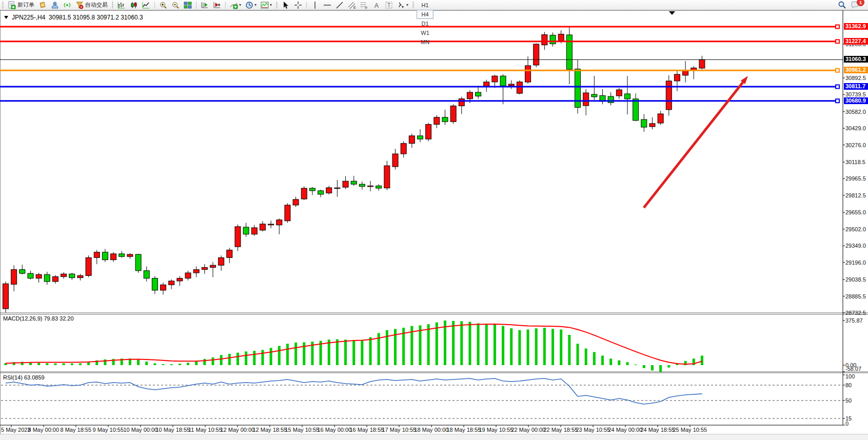 The width and height of the screenshot is (868, 440). Describe the element at coordinates (146, 5) in the screenshot. I see `line-chart-button` at that location.